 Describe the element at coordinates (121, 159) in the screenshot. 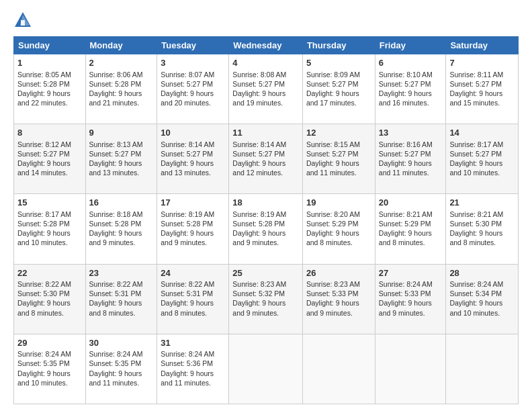

I see `cal-cell: 9Sunrise: 8:13 AMSunset: 5:27 PMDaylight…` at that location.